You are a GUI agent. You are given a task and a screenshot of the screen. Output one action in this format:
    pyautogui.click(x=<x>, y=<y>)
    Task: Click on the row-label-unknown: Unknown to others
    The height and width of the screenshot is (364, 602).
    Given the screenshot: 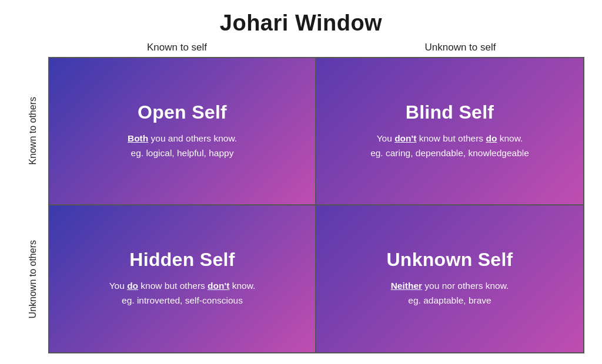 What is the action you would take?
    pyautogui.click(x=33, y=279)
    